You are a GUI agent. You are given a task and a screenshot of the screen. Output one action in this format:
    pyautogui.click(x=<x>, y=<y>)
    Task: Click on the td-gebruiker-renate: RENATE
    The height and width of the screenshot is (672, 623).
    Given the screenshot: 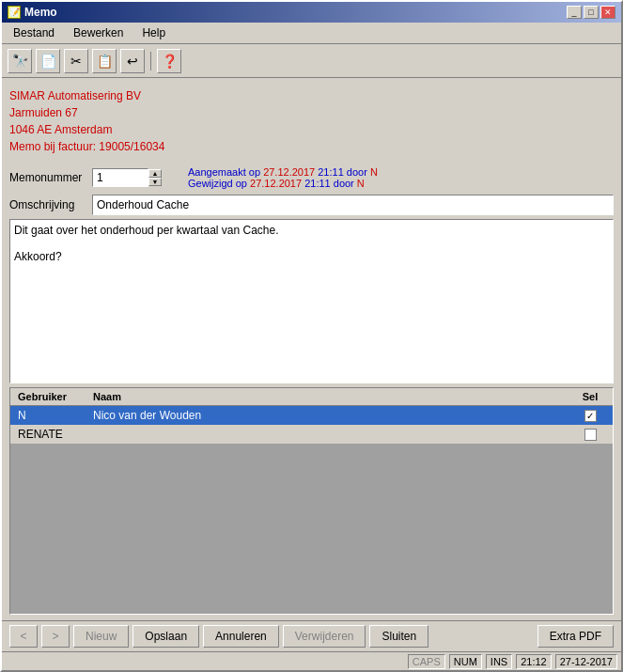 What is the action you would take?
    pyautogui.click(x=52, y=434)
    